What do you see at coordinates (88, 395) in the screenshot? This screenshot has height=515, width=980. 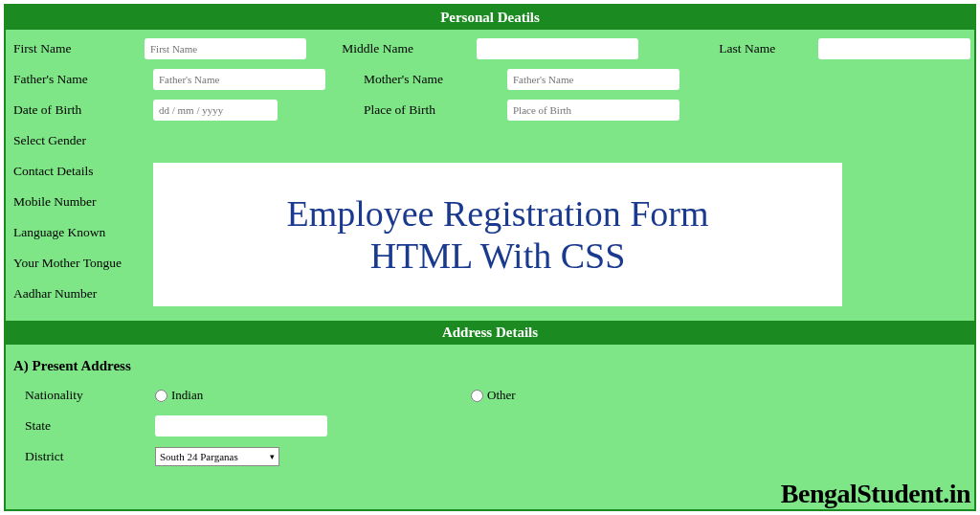 I see `nationality-label: Nationality` at bounding box center [88, 395].